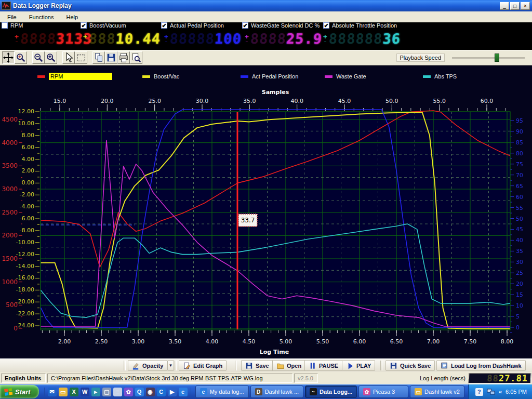  Describe the element at coordinates (281, 366) in the screenshot. I see `open-icon` at that location.